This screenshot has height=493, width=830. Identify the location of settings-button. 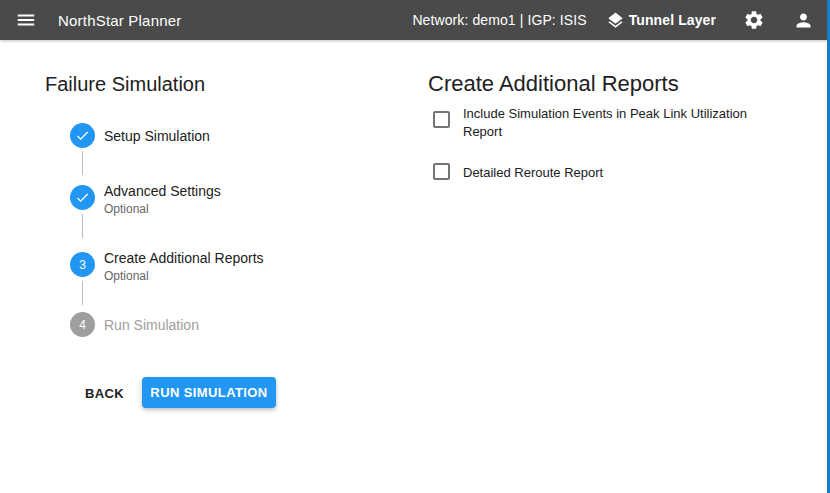
(754, 20).